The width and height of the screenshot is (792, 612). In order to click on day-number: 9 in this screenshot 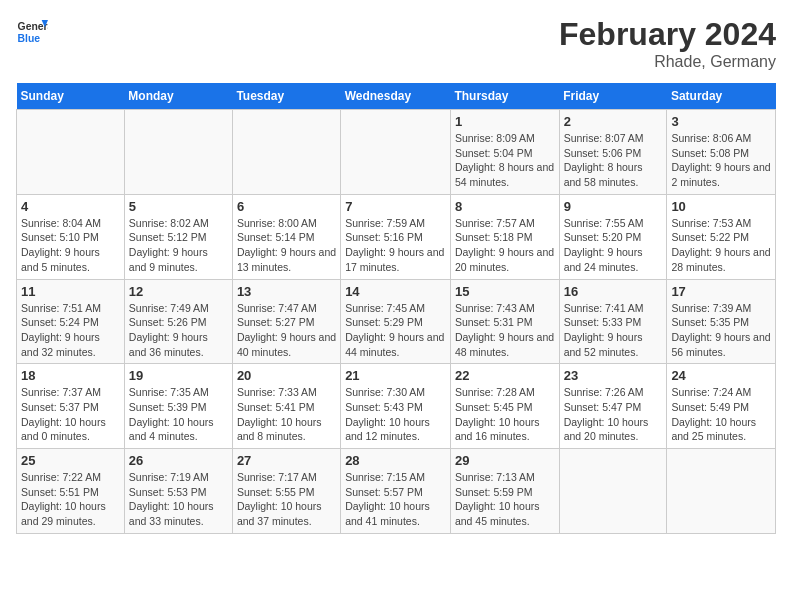, I will do `click(614, 206)`.